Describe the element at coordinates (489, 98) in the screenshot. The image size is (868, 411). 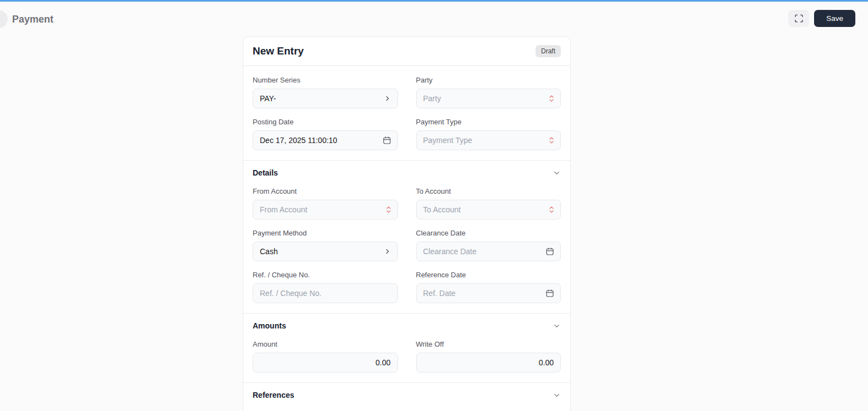
I see `party-select` at that location.